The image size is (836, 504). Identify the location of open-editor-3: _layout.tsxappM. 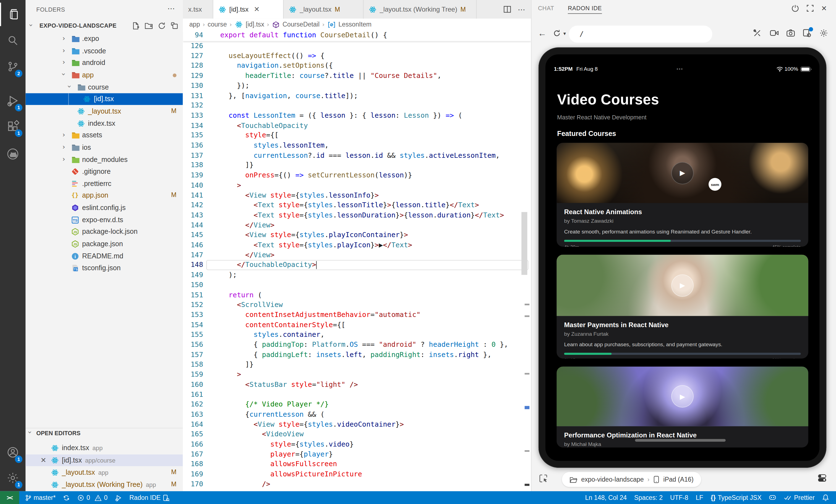
(104, 472).